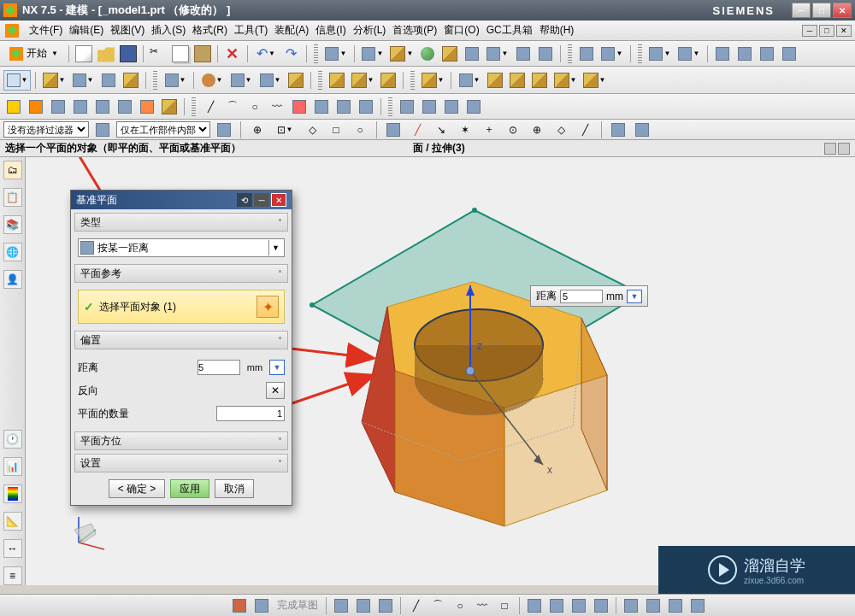 The width and height of the screenshot is (855, 616). What do you see at coordinates (450, 54) in the screenshot?
I see `wire-button` at bounding box center [450, 54].